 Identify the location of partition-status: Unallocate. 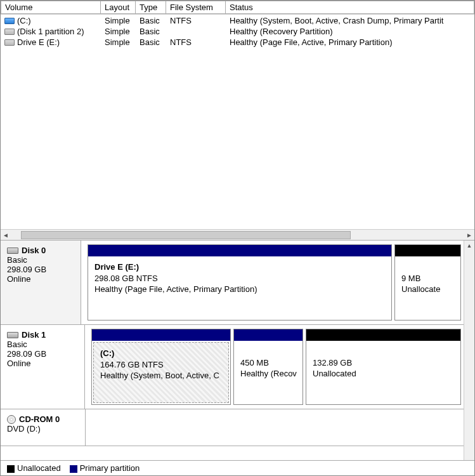
(421, 289).